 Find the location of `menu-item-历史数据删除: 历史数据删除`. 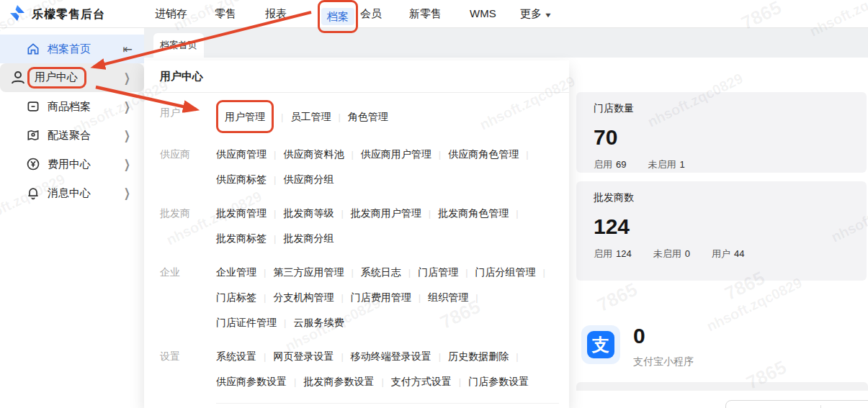

menu-item-历史数据删除: 历史数据删除 is located at coordinates (478, 356).